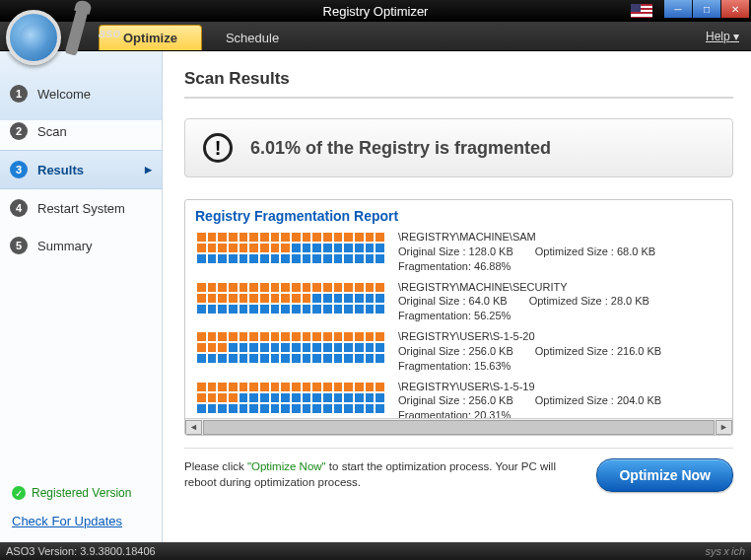  Describe the element at coordinates (81, 208) in the screenshot. I see `sidebar-step-restart: 4 Restart System` at that location.